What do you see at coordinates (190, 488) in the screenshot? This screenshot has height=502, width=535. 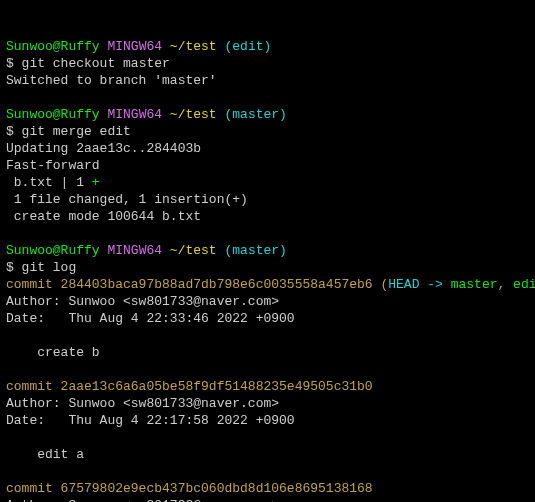 I see `commit-line: commit 67579802e9ecb437bc060dbd8d106e869…` at bounding box center [190, 488].